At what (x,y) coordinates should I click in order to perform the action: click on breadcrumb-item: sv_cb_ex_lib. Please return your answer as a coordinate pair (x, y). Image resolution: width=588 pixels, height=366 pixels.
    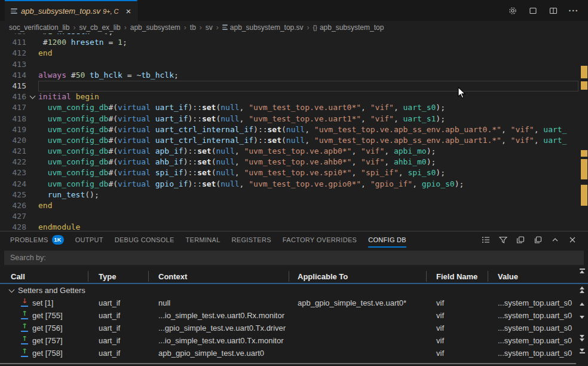
    Looking at the image, I should click on (99, 28).